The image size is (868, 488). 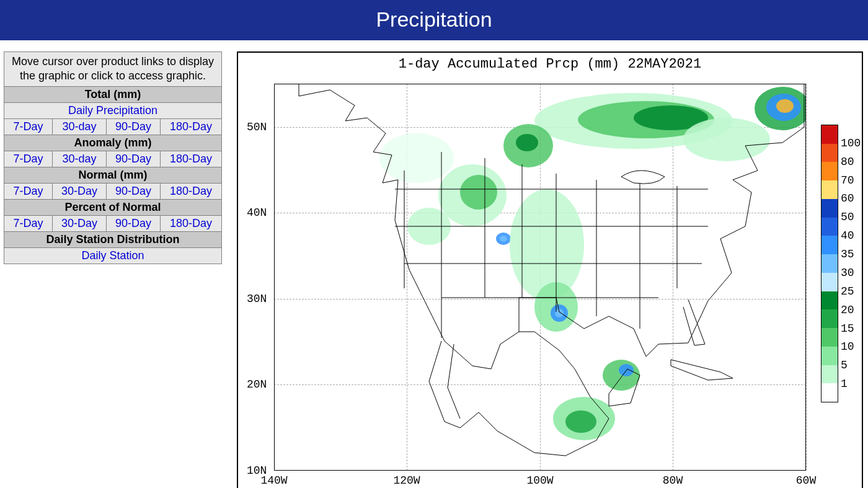 I want to click on product-nav-table: Move cursor over product links to displa…, so click(x=113, y=157).